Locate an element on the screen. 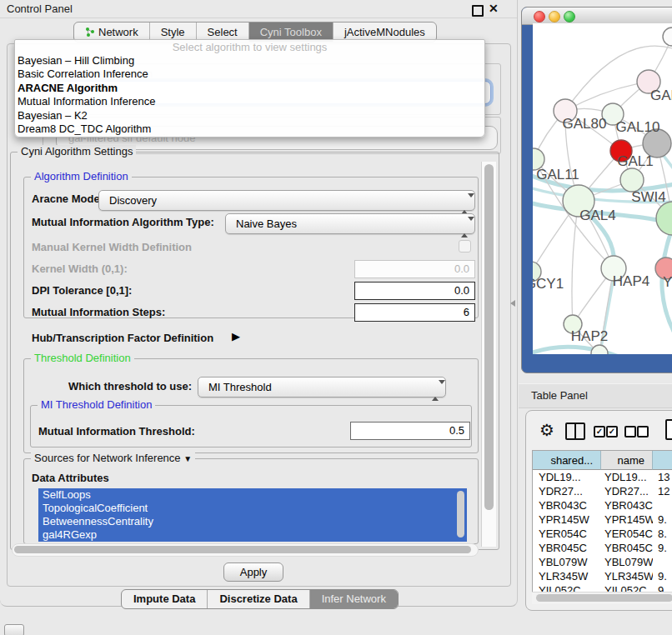 Image resolution: width=672 pixels, height=635 pixels. algorithm-option-aracne-algorithm: ARACNE Algorithm is located at coordinates (250, 88).